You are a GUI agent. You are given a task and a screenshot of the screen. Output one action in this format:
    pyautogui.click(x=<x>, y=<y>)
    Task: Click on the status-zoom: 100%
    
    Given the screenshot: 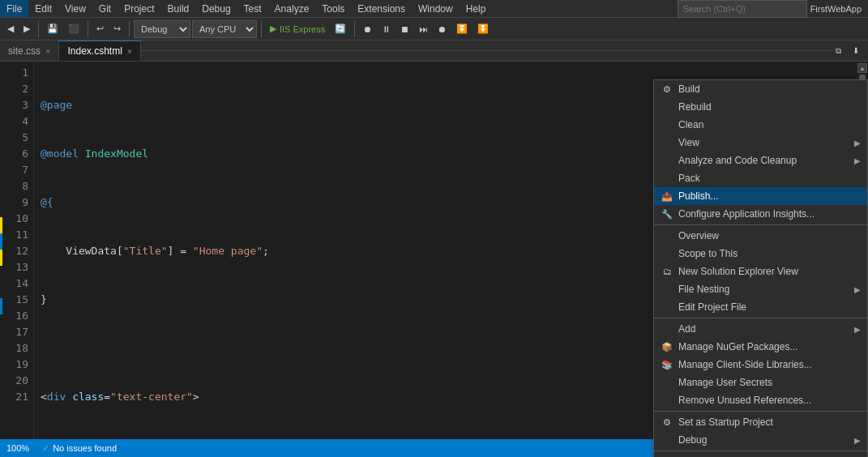 What is the action you would take?
    pyautogui.click(x=18, y=448)
    